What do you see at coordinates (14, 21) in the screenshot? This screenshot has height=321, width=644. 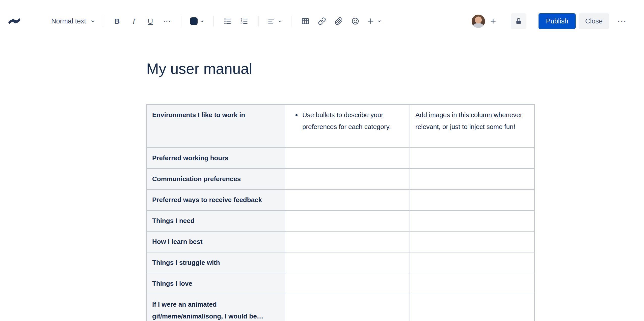 I see `confluence-logo-icon` at bounding box center [14, 21].